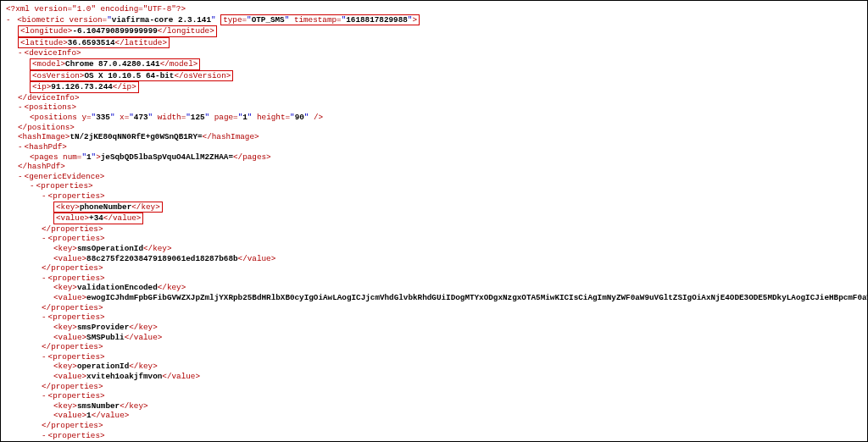 This screenshot has width=868, height=442. Describe the element at coordinates (434, 128) in the screenshot. I see `xml-line: </positions>` at that location.